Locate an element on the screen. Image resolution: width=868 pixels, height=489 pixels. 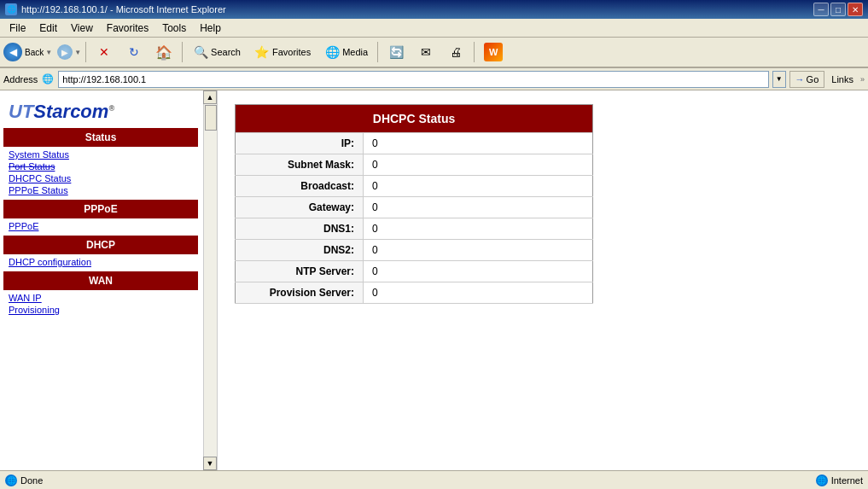
scroll-up: ▲ is located at coordinates (210, 97).